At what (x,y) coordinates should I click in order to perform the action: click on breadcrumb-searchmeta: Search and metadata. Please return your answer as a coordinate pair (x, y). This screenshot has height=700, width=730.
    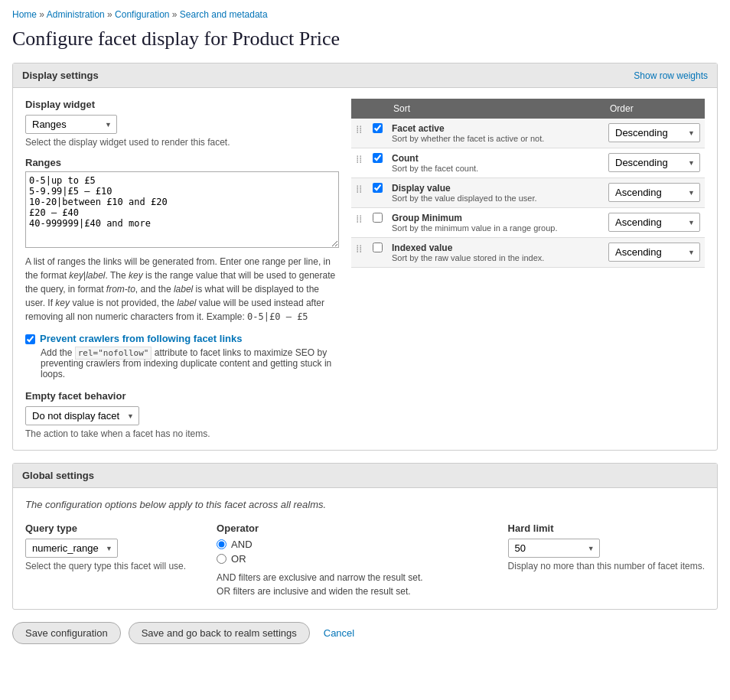
    Looking at the image, I should click on (223, 15).